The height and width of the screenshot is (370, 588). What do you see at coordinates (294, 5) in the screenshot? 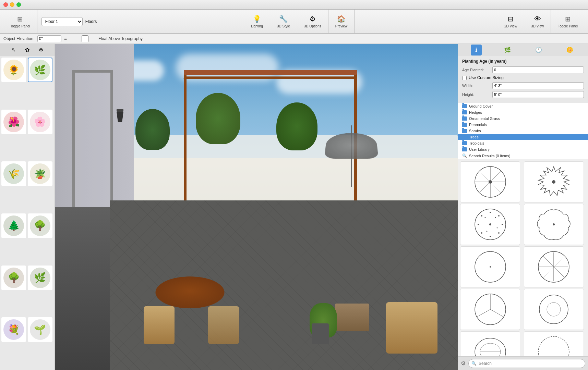
I see `title-bar` at bounding box center [294, 5].